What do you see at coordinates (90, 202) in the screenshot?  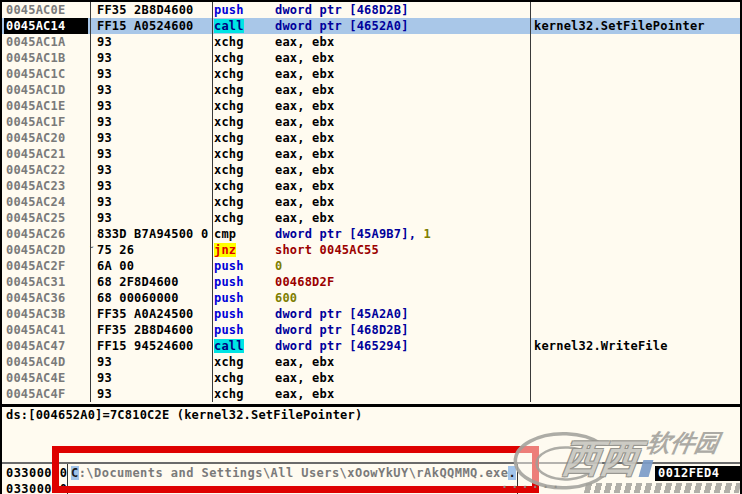 I see `column-separator-address` at bounding box center [90, 202].